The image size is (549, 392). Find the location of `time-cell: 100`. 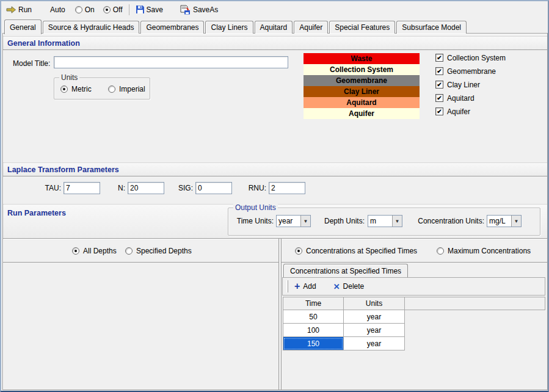

time-cell: 100 is located at coordinates (313, 330).